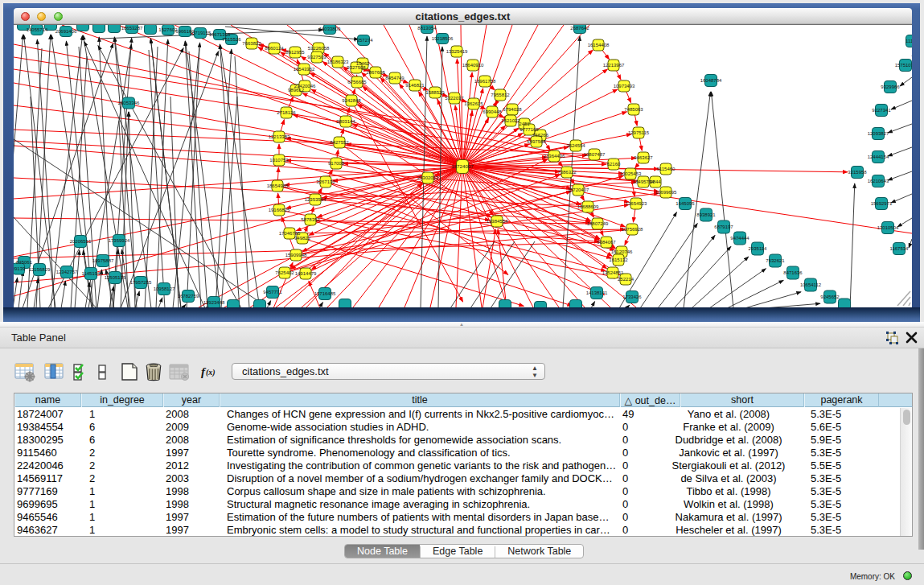  Describe the element at coordinates (881, 110) in the screenshot. I see `svg-text: 9227341` at that location.